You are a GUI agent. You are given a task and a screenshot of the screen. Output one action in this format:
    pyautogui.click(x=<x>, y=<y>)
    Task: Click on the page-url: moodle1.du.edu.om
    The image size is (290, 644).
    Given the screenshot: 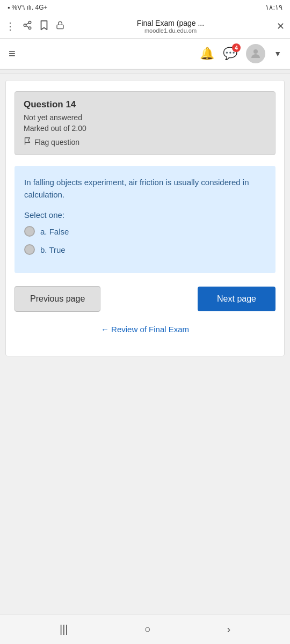 What is the action you would take?
    pyautogui.click(x=171, y=31)
    